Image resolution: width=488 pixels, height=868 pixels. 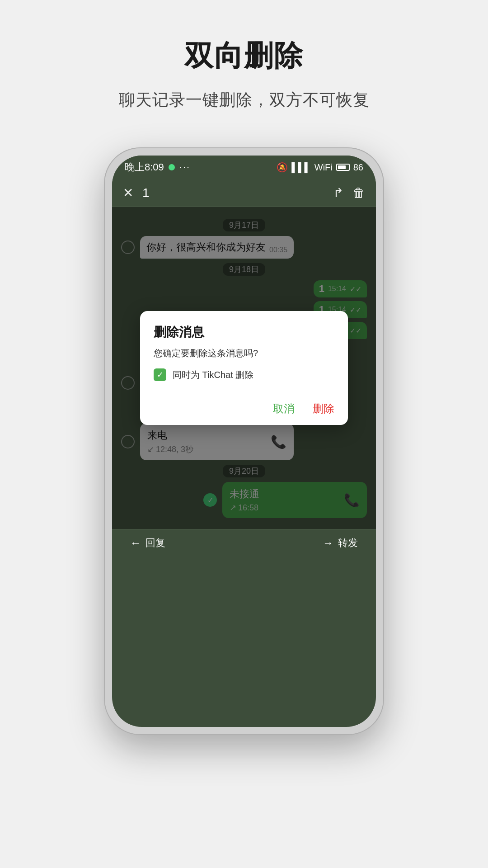 I want to click on battery-icon, so click(x=343, y=167).